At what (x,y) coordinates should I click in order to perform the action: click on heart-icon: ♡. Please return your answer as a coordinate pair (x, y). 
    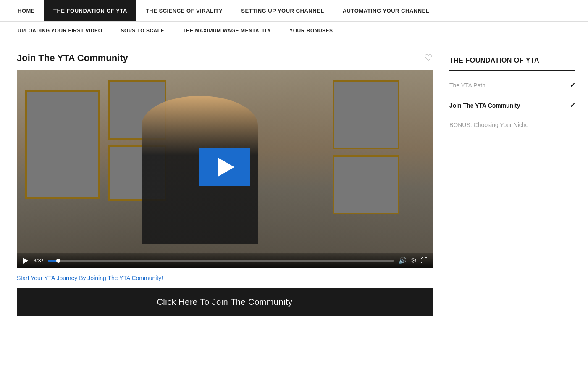
    Looking at the image, I should click on (428, 58).